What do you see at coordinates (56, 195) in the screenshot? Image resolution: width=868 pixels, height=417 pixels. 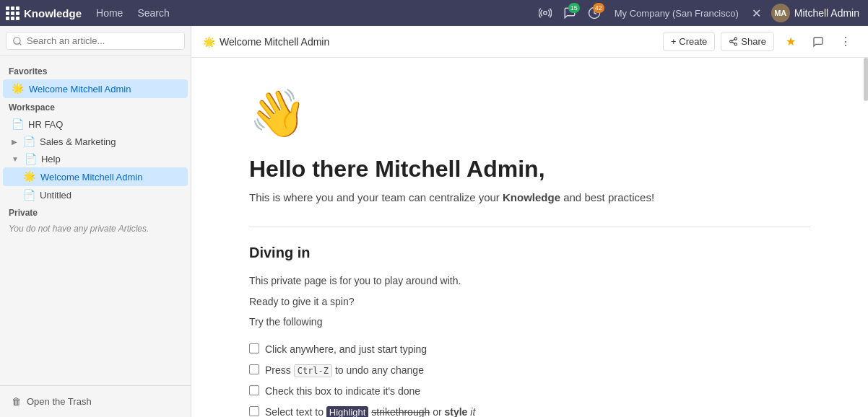 I see `sidebar-item-label: Untitled` at bounding box center [56, 195].